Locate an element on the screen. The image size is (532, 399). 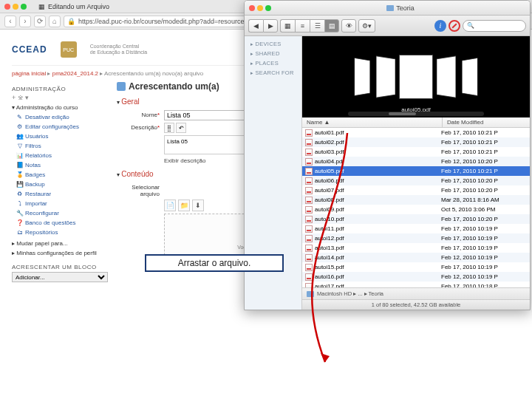
finder-titlebar: Teoria is located at coordinates (387, 8).